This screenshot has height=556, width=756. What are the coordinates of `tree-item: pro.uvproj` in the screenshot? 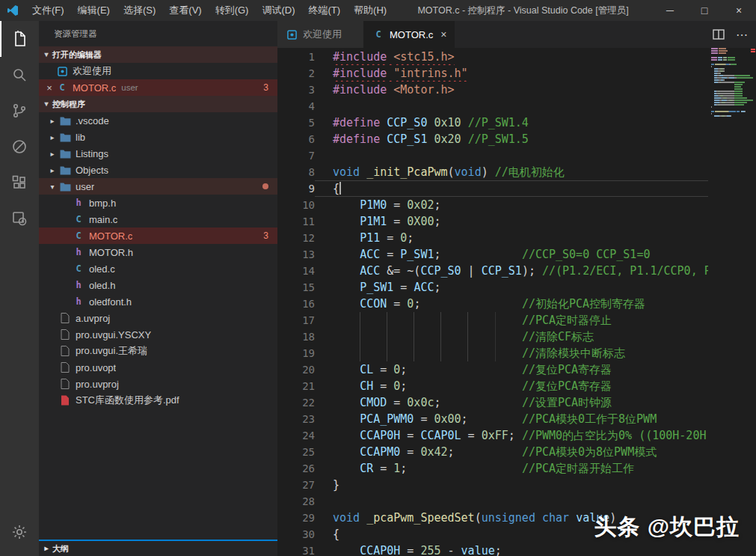 It's located at (159, 384).